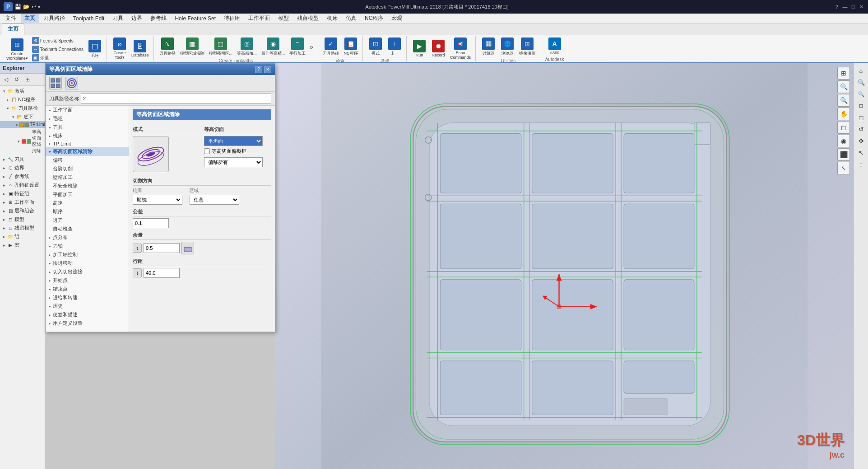 This screenshot has height=469, width=868. Describe the element at coordinates (861, 82) in the screenshot. I see `rsb-zoom-in-btn: 🔍` at that location.